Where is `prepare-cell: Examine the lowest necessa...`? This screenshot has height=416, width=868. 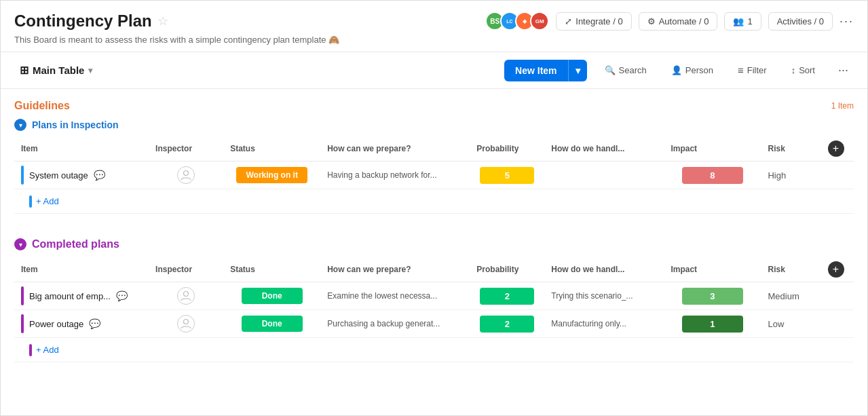
prepare-cell: Examine the lowest necessa... is located at coordinates (395, 296).